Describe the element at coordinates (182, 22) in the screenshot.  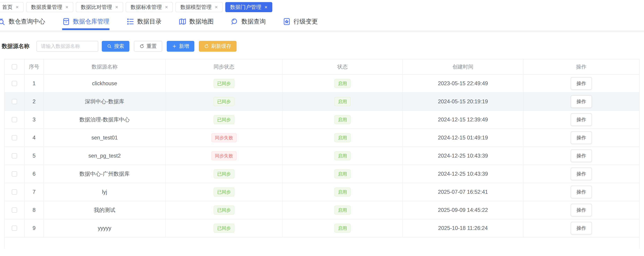
I see `map-icon` at that location.